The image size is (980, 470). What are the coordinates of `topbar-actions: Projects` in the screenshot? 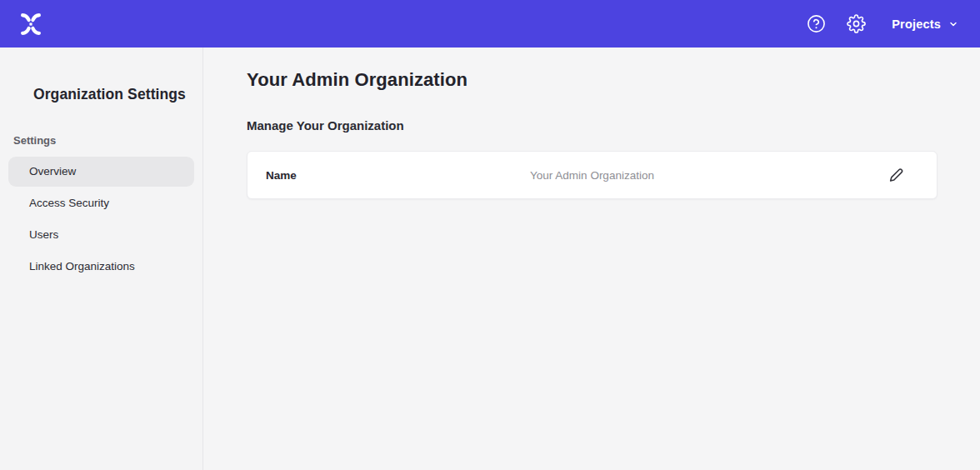 It's located at (882, 24).